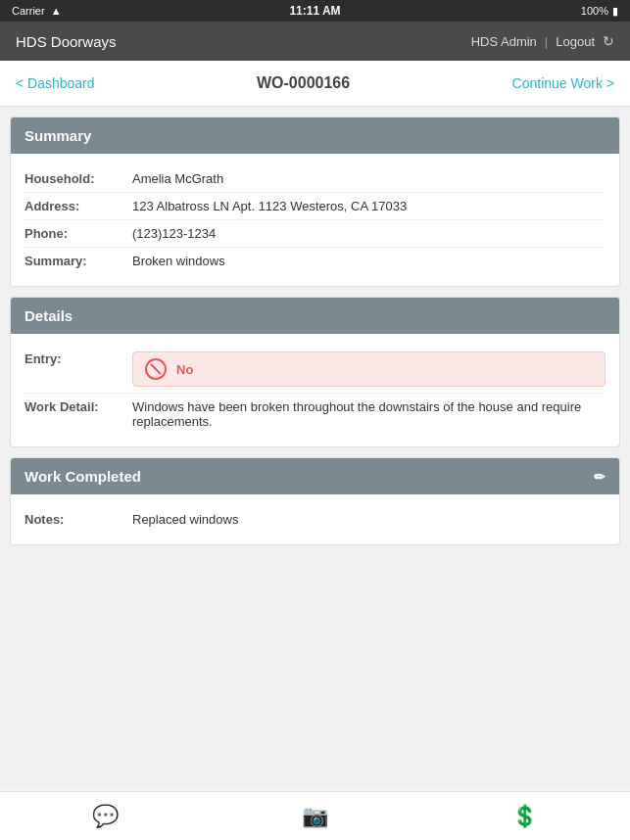 The image size is (630, 840). Describe the element at coordinates (55, 83) in the screenshot. I see `back-button: < Dashboard` at that location.